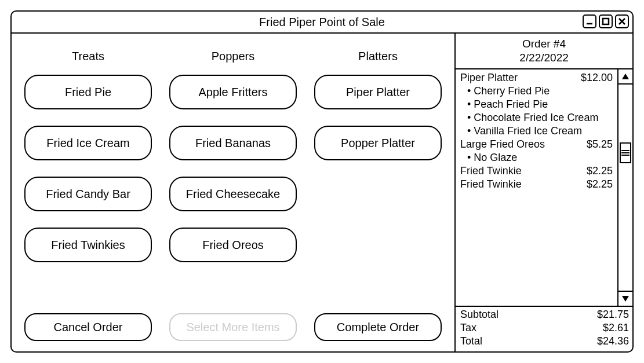 This screenshot has height=363, width=644. What do you see at coordinates (537, 78) in the screenshot?
I see `order-line: Piper Platter$12.00` at bounding box center [537, 78].